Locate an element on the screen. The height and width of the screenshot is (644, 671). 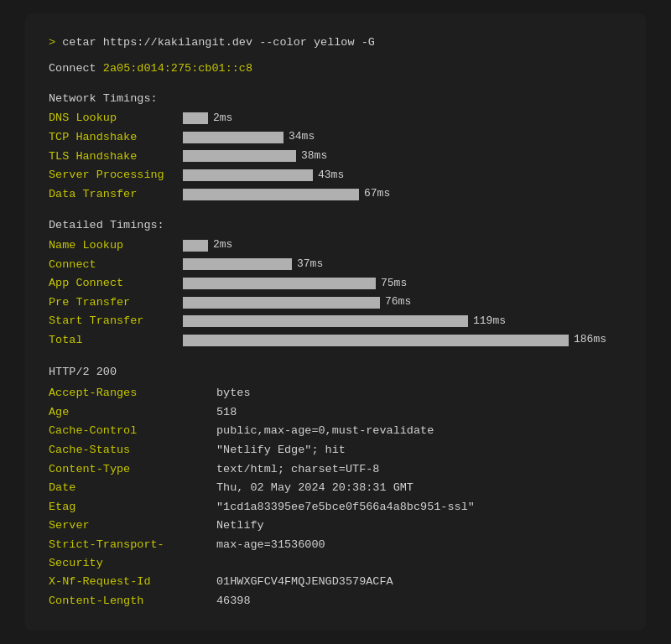
header-key: X-Nf-Request-Id is located at coordinates (133, 582).